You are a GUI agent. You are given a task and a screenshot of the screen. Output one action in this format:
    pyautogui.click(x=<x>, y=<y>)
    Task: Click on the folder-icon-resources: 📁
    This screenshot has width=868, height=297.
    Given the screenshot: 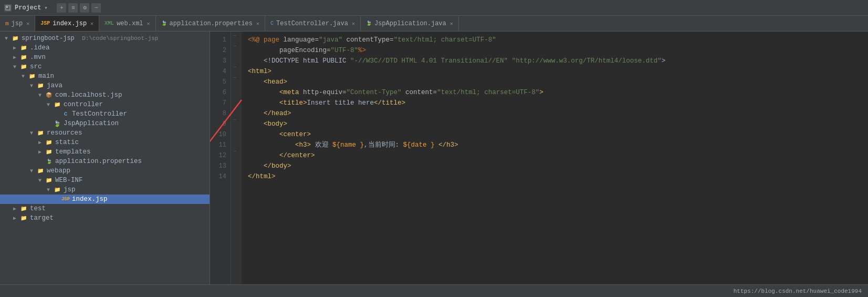 What is the action you would take?
    pyautogui.click(x=40, y=133)
    